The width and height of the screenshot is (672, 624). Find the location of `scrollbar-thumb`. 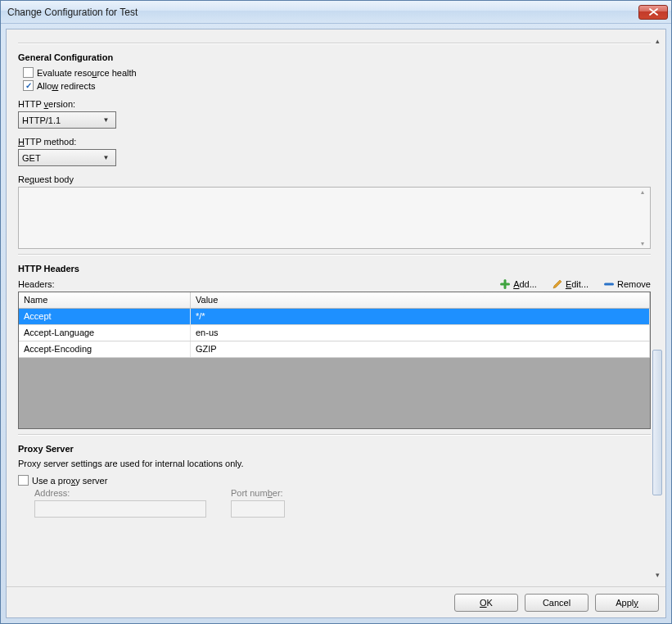

scrollbar-thumb is located at coordinates (657, 423).